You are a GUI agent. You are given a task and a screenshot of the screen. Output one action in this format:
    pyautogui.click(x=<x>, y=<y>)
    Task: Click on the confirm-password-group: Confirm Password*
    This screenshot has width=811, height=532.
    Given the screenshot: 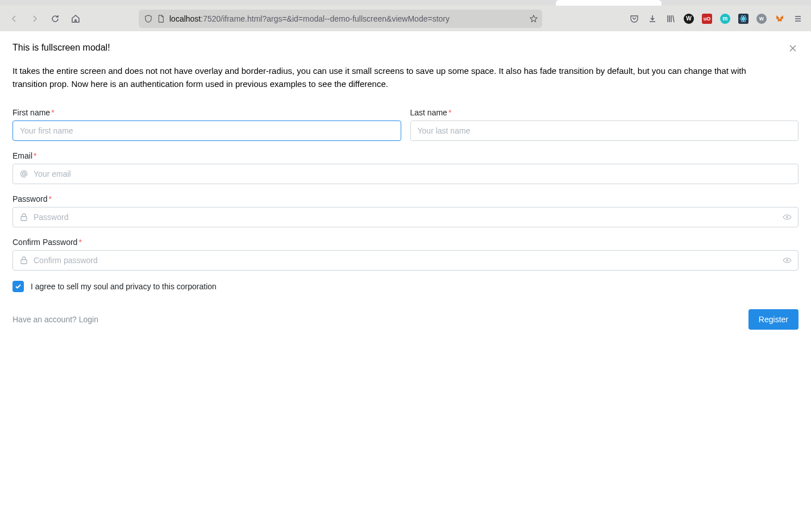 What is the action you would take?
    pyautogui.click(x=406, y=254)
    